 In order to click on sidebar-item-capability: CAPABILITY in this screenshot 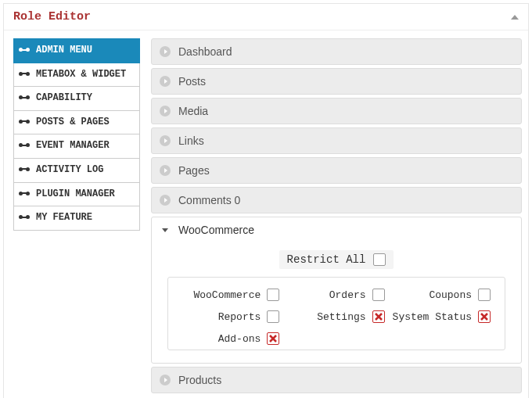, I will do `click(77, 99)`.